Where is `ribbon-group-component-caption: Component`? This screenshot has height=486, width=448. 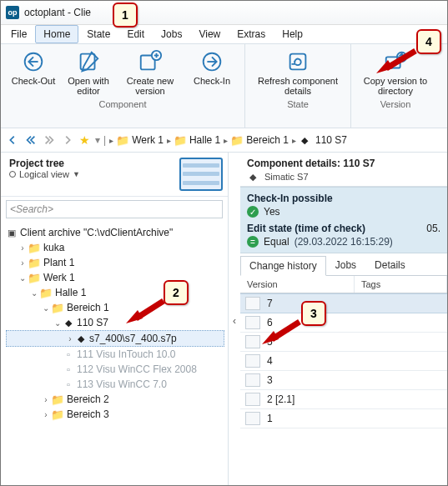 ribbon-group-component-caption: Component is located at coordinates (123, 104).